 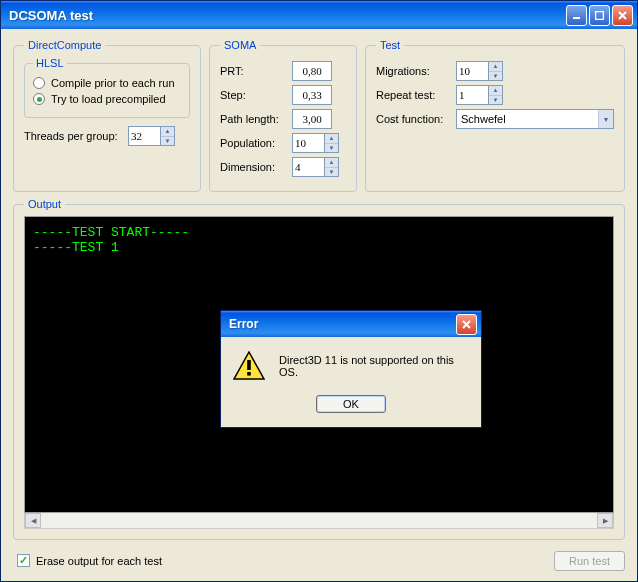 I want to click on minimize-button, so click(x=576, y=16).